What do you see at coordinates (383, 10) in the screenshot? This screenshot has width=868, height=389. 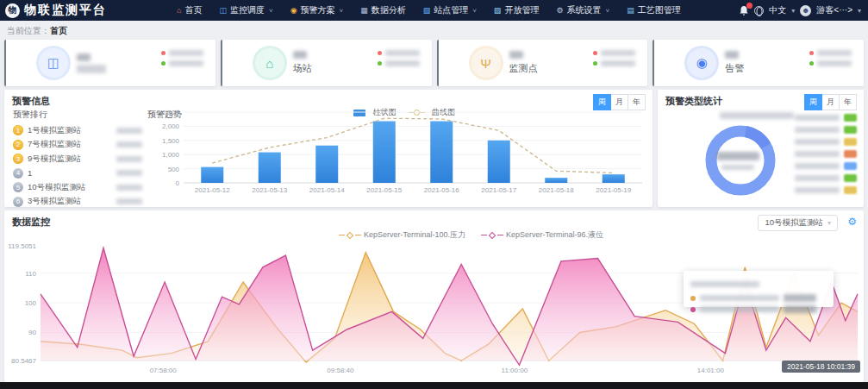 I see `nav-item-data-analysis: ▦数据分析` at bounding box center [383, 10].